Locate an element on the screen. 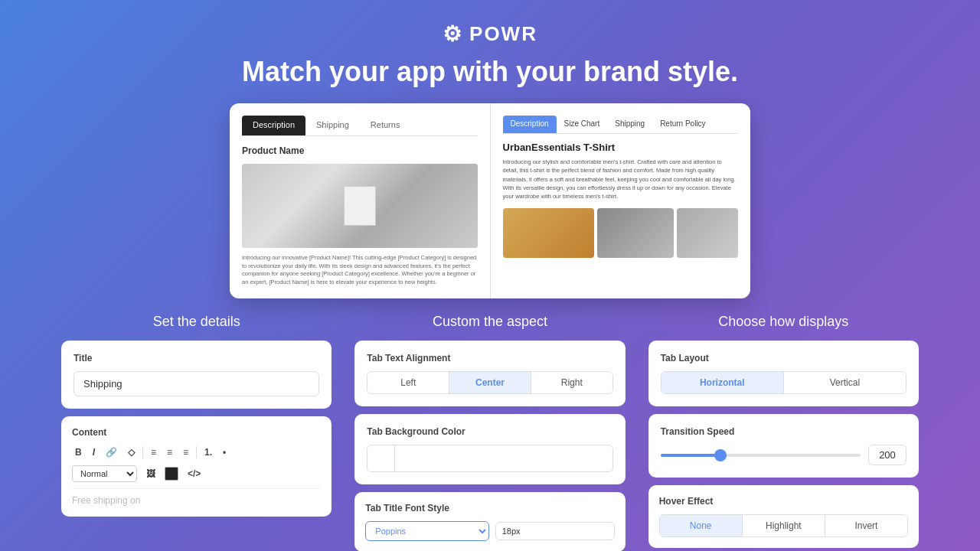  content-toolbar: B I 🔗 ◇ ≡ ≡ ≡ 1. • is located at coordinates (196, 452).